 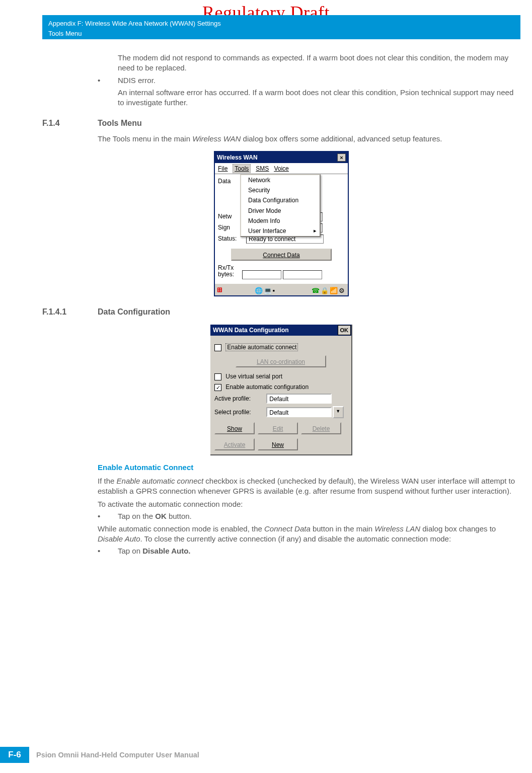 I want to click on header-line1: Appendix F: Wireless Wide Area Network (…, so click(x=281, y=24).